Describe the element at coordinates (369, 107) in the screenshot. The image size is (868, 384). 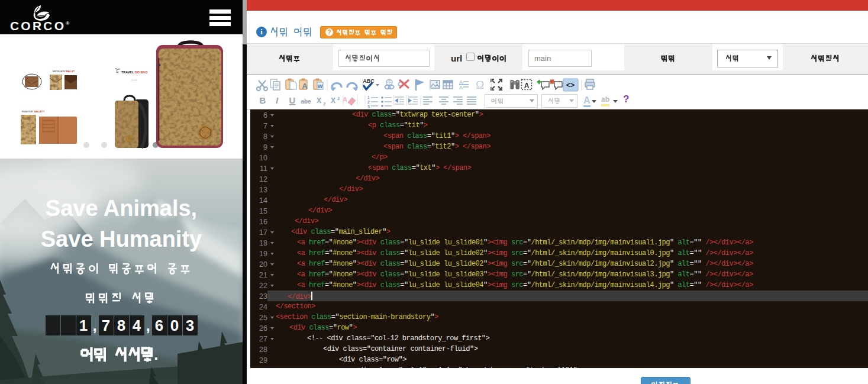
I see `svg-text: 3` at that location.